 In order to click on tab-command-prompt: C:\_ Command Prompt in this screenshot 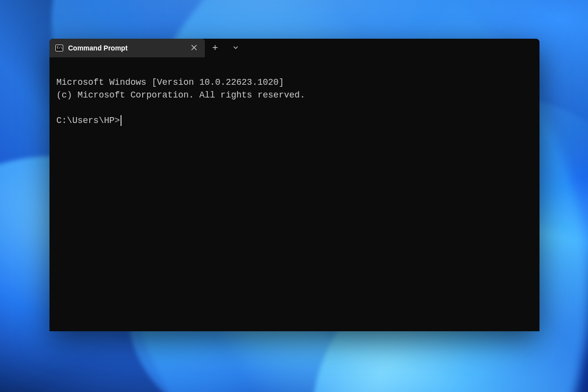, I will do `click(127, 48)`.